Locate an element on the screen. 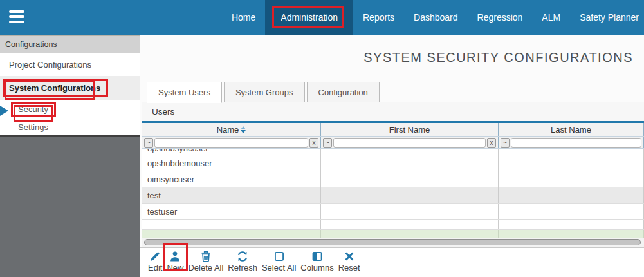 This screenshot has width=644, height=277. filter-input-first-name is located at coordinates (409, 143).